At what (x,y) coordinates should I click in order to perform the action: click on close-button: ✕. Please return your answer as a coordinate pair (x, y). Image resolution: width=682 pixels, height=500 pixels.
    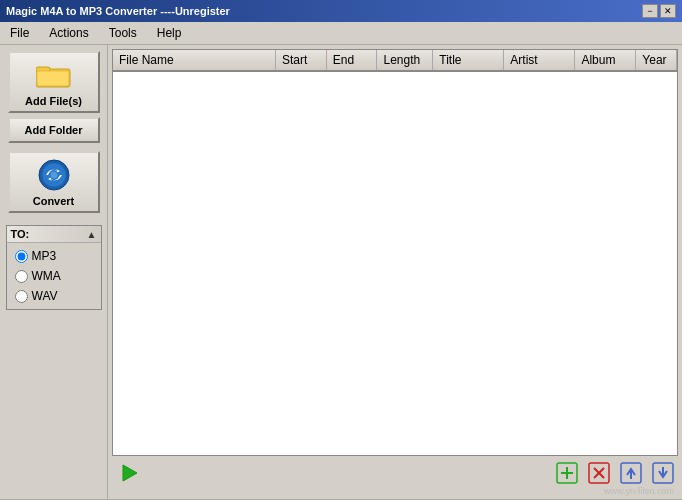
    Looking at the image, I should click on (668, 11).